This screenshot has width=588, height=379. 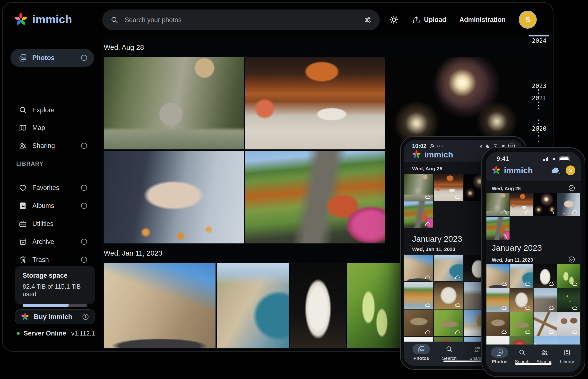 I want to click on sidebar-item-utilities: Utilities, so click(x=52, y=224).